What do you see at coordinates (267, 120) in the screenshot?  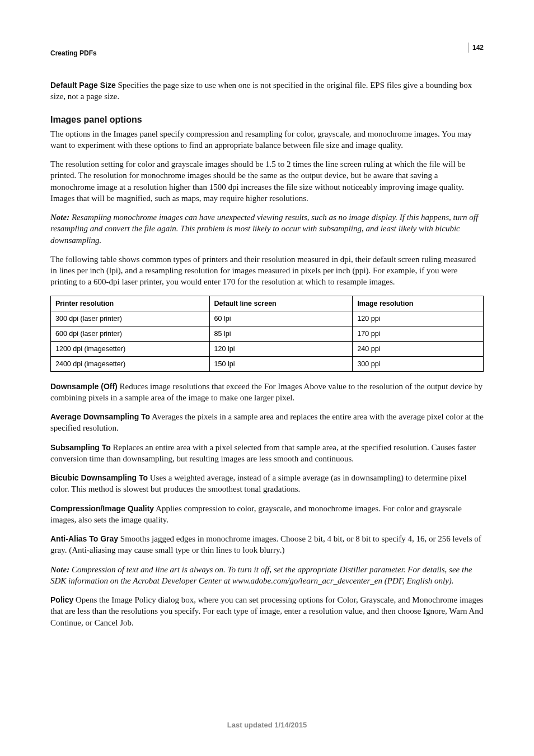 I see `images-panel-heading: Images panel options` at bounding box center [267, 120].